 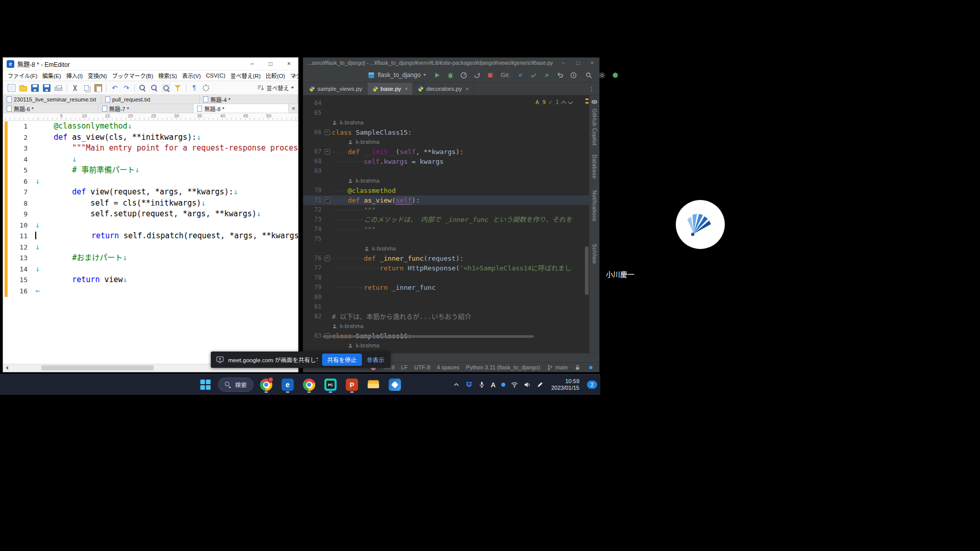 What do you see at coordinates (446, 316) in the screenshot?
I see `editor-line: 82# 以下は、本筋から逸れるが...いちおう紹介` at bounding box center [446, 316].